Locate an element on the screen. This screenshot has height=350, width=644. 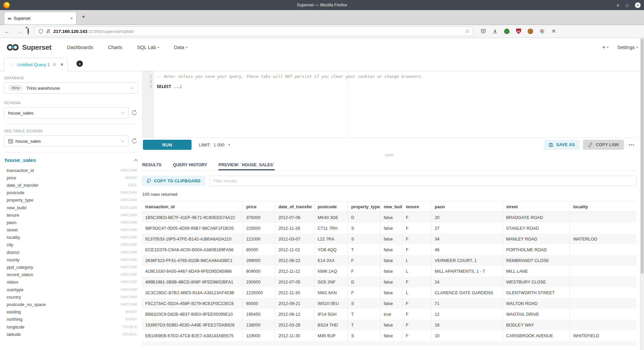
header-cell: date_of_transfer is located at coordinates (294, 207).